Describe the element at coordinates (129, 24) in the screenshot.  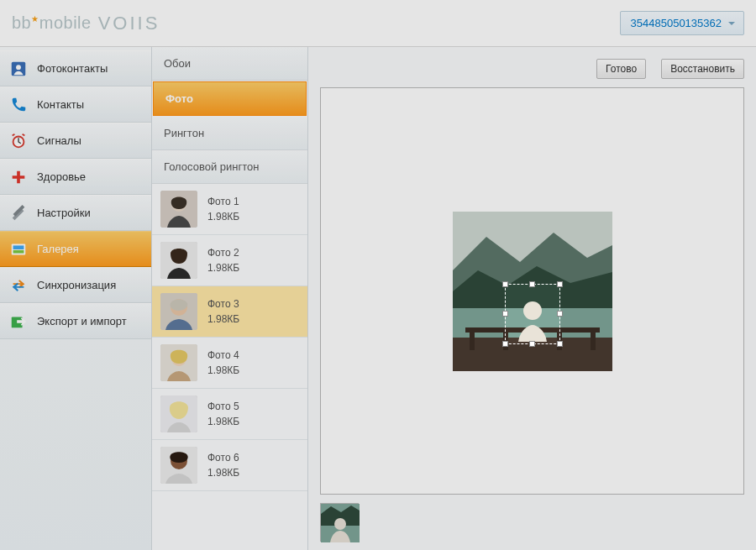
I see `brand-voiis: VOIIS` at that location.